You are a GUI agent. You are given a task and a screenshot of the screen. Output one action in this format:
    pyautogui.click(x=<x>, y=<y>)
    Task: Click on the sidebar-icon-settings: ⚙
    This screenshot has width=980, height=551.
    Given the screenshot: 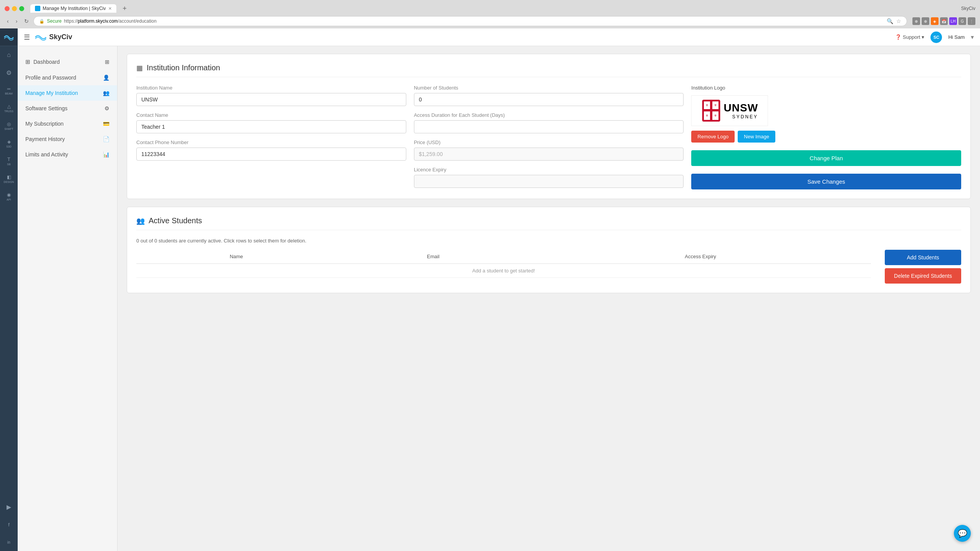 What is the action you would take?
    pyautogui.click(x=9, y=73)
    